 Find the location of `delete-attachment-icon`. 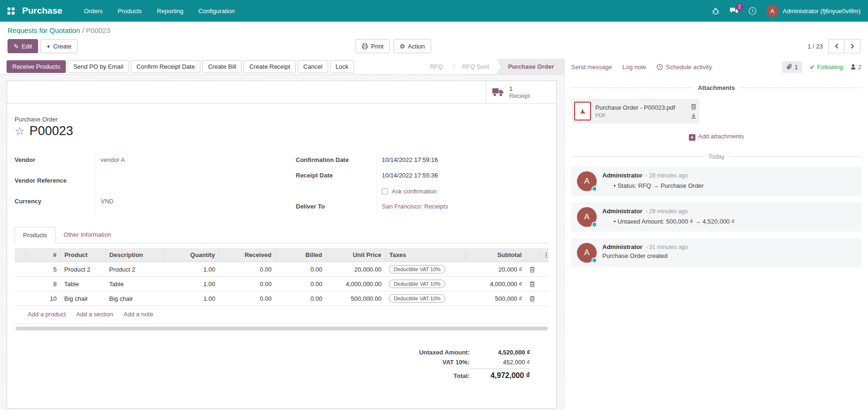

delete-attachment-icon is located at coordinates (694, 106).